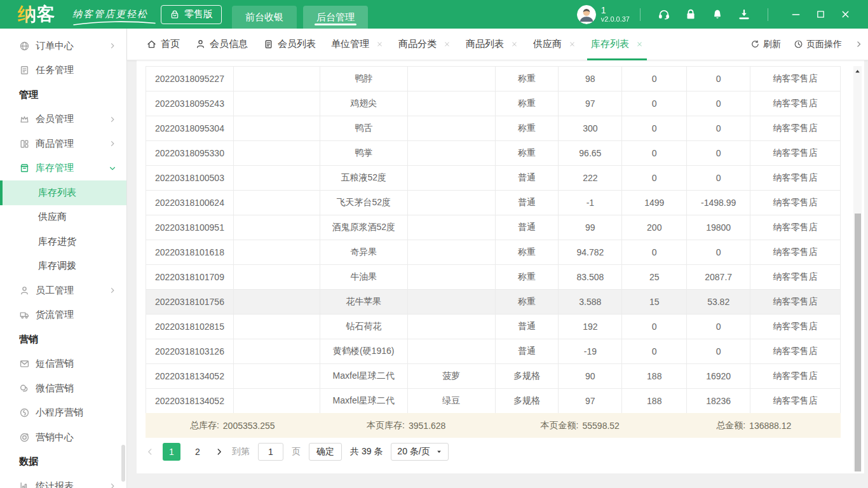  I want to click on download-icon, so click(744, 15).